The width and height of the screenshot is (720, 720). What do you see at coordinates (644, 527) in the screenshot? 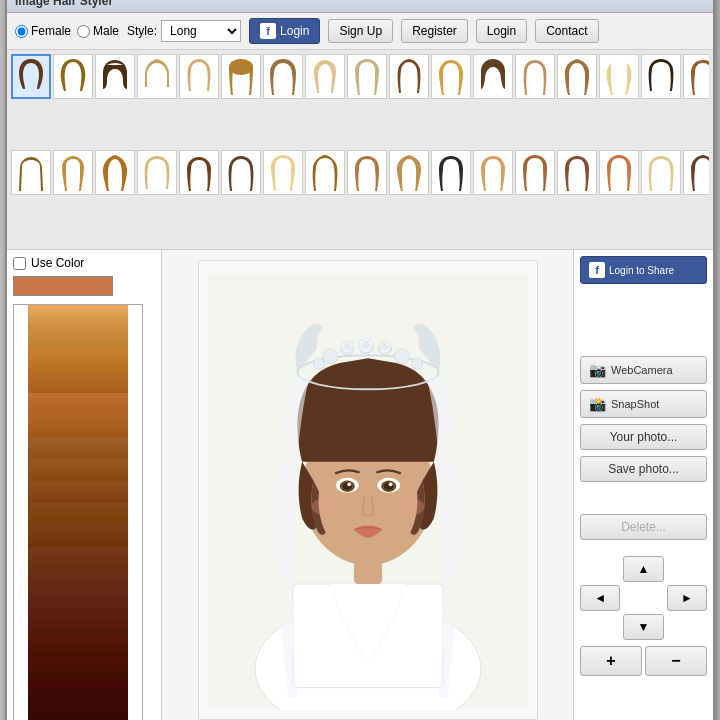
I see `delete-button: Delete...` at bounding box center [644, 527].